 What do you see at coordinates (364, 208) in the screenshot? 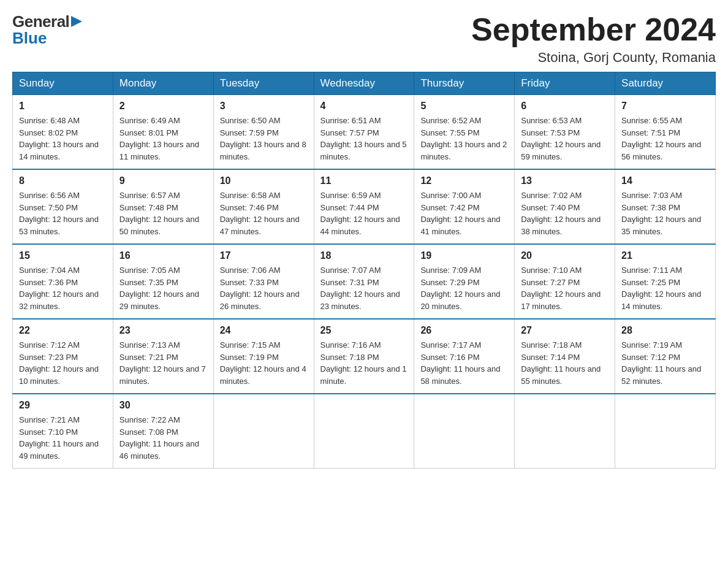
I see `sunset-text: Sunset: 7:44 PM` at bounding box center [364, 208].